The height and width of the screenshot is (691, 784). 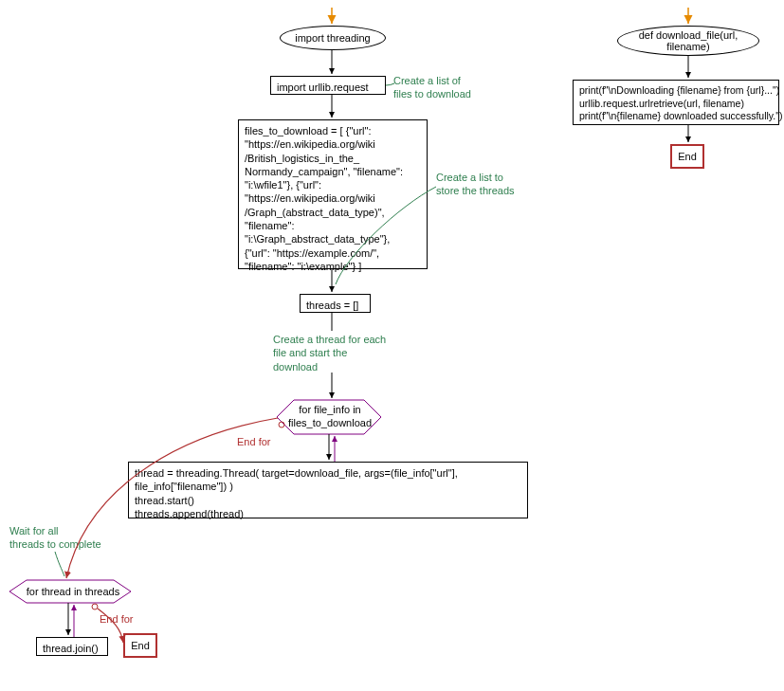 I want to click on comment-thread-each-text: Create a thread for each file and start …, so click(x=330, y=353).